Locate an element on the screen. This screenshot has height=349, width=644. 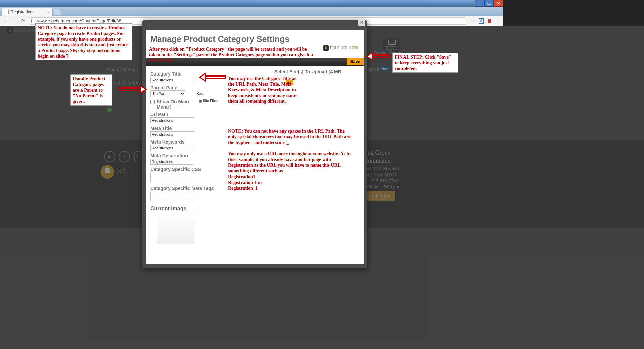
upload-label: Select File(s) To Upload (4 MB is located at coordinates (308, 72).